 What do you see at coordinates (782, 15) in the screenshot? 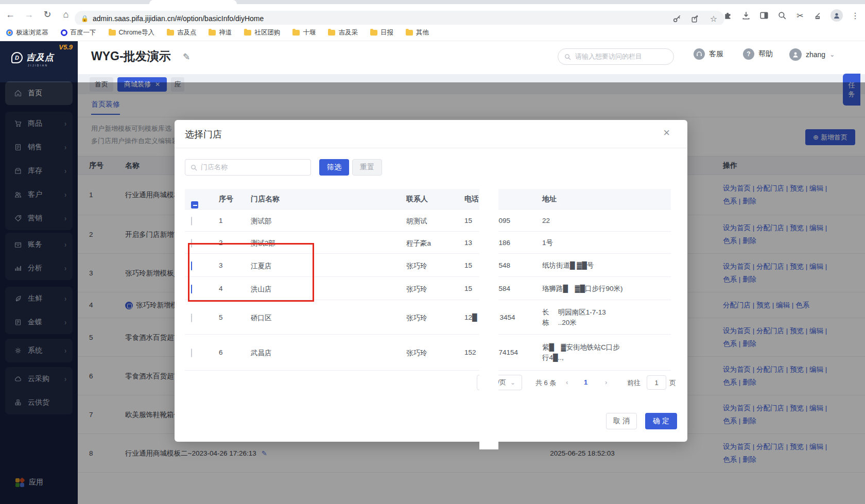
I see `search-tabs-icon` at bounding box center [782, 15].